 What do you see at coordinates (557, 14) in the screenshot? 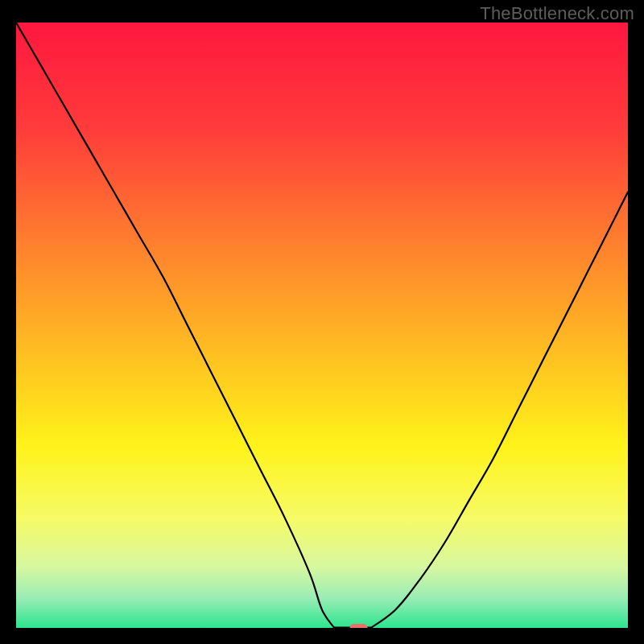
I see `watermark-text: TheBottleneck.com` at bounding box center [557, 14].